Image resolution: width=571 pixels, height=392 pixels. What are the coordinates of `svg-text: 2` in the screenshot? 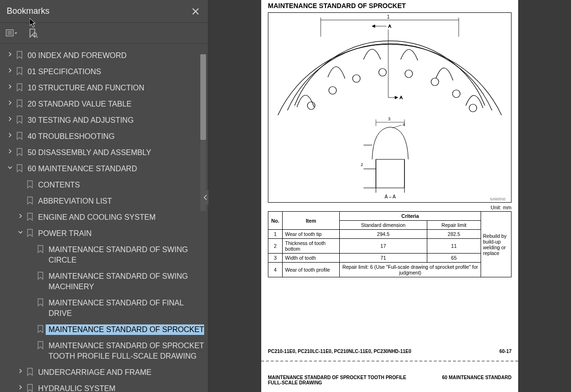 It's located at (362, 165).